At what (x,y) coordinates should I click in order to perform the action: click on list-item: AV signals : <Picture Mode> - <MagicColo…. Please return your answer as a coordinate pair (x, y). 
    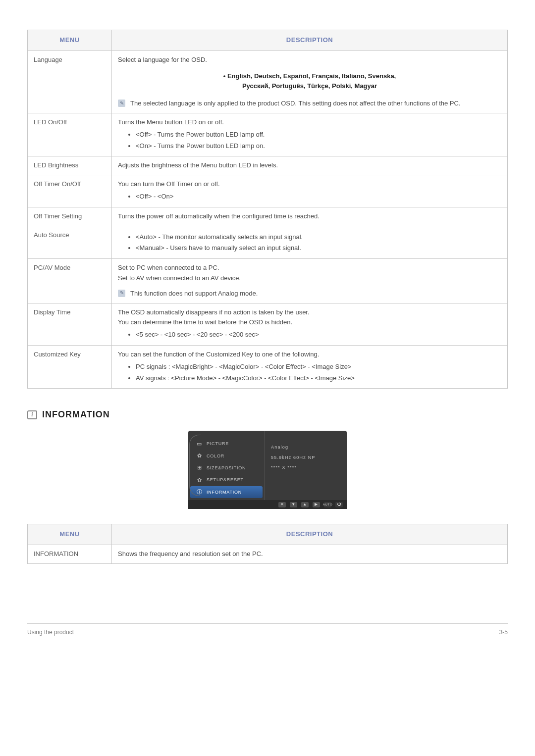
    Looking at the image, I should click on (319, 378).